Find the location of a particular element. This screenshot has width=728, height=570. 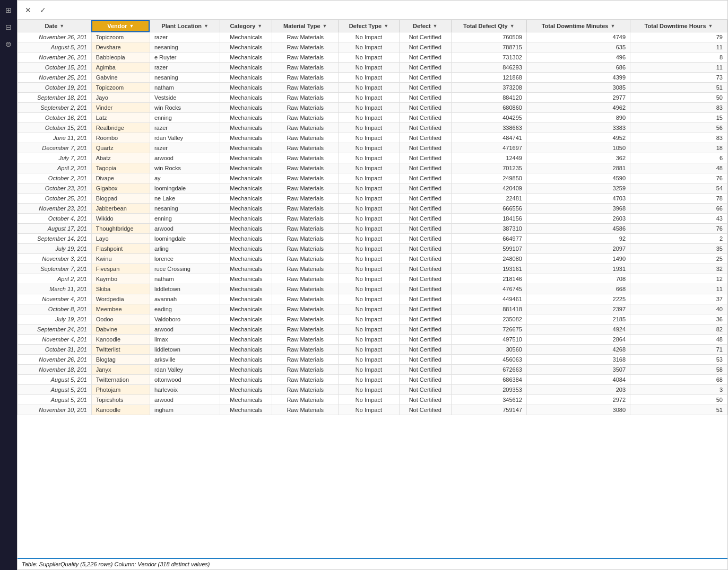

vendor-filter-icon: ▼ is located at coordinates (132, 26).